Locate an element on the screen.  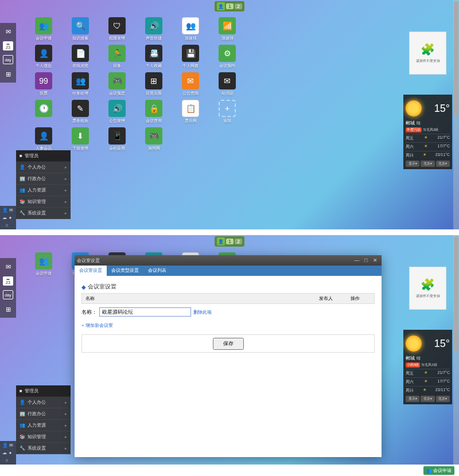
app-item: 📱会机应用 is located at coordinates (117, 139).